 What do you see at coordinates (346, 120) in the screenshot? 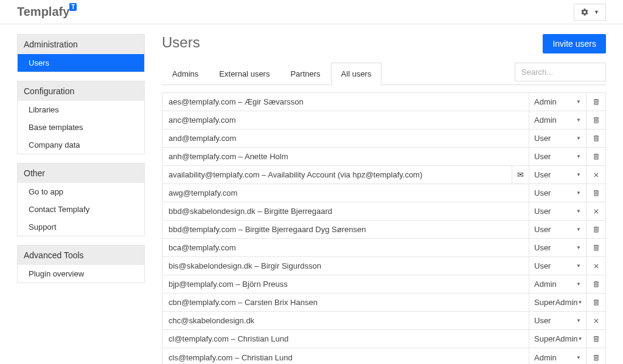
I see `user-display: anc@templafy.com` at bounding box center [346, 120].